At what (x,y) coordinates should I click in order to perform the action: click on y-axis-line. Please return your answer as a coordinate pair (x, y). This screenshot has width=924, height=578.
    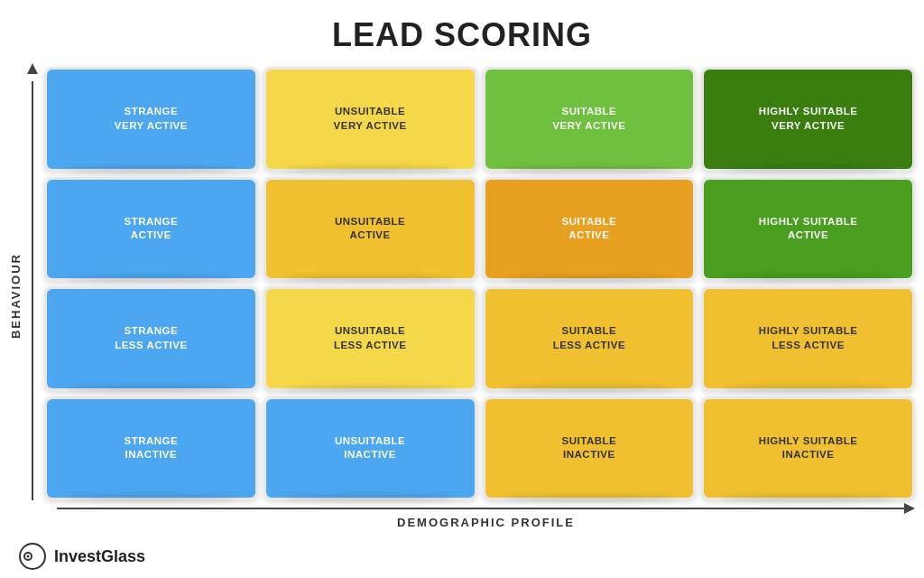
    Looking at the image, I should click on (32, 291).